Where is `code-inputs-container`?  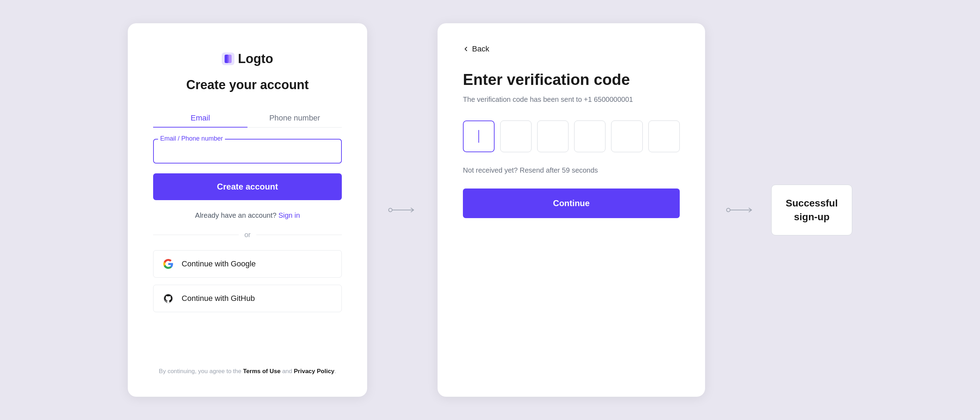 code-inputs-container is located at coordinates (571, 136).